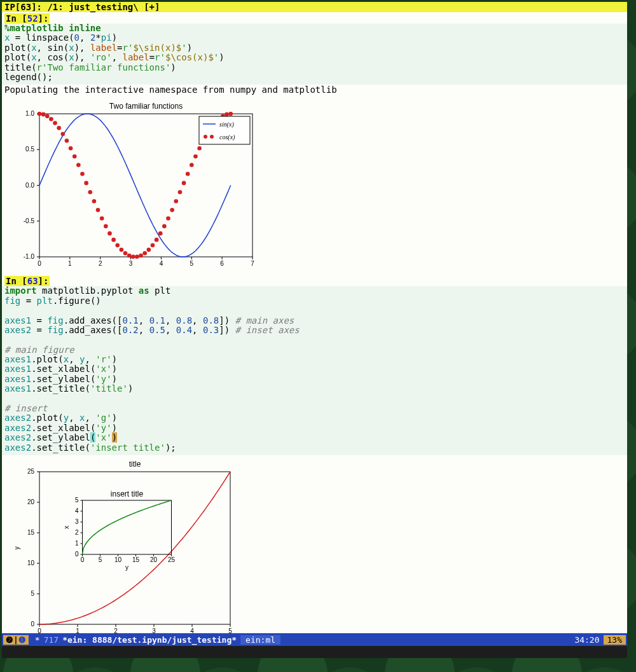 This screenshot has width=636, height=672. I want to click on svg-text: 0.0, so click(30, 186).